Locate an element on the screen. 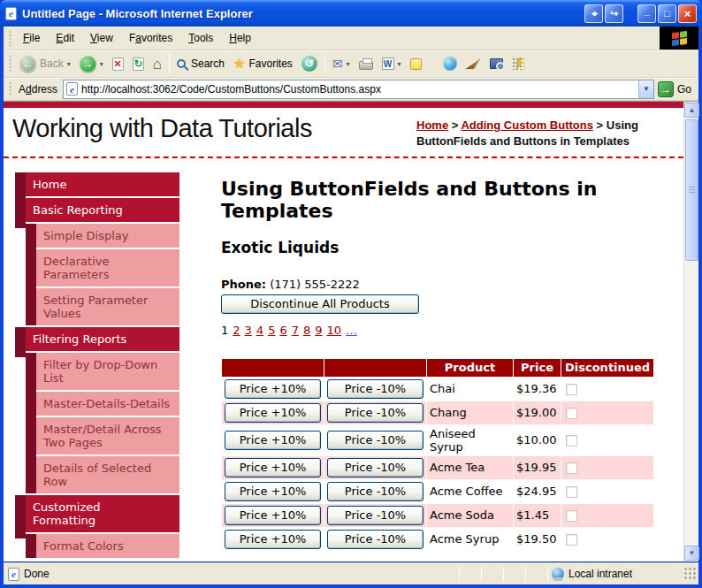 The width and height of the screenshot is (702, 588). pager-page-link: 5 is located at coordinates (271, 331).